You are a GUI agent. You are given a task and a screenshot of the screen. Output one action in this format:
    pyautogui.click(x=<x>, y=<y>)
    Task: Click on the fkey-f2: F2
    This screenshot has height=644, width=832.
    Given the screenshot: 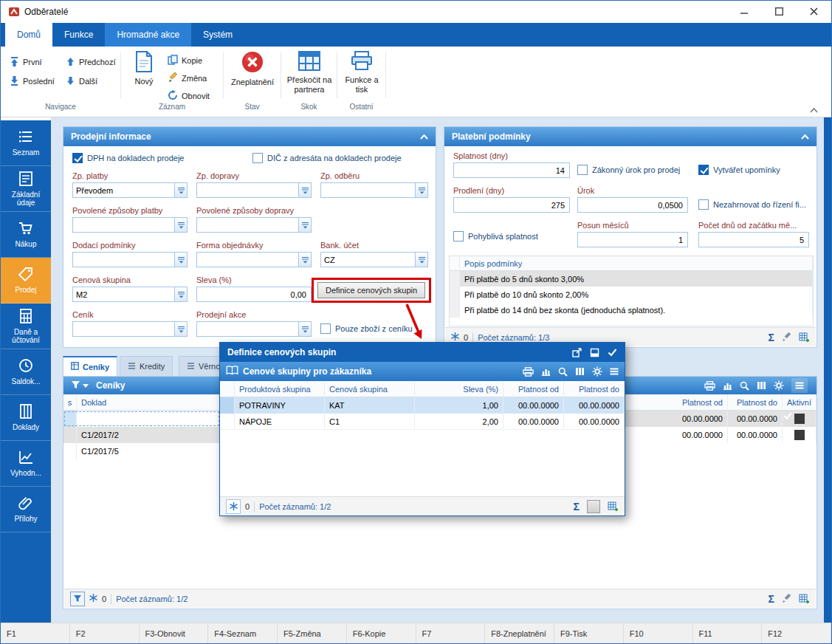 What is the action you would take?
    pyautogui.click(x=105, y=634)
    